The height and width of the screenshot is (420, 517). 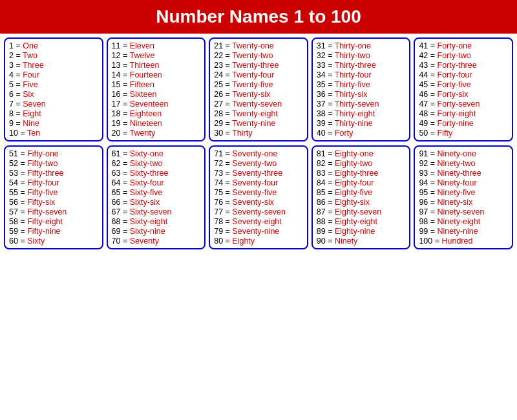 What do you see at coordinates (156, 85) in the screenshot?
I see `number-entry-15: 15 = Fifteen` at bounding box center [156, 85].